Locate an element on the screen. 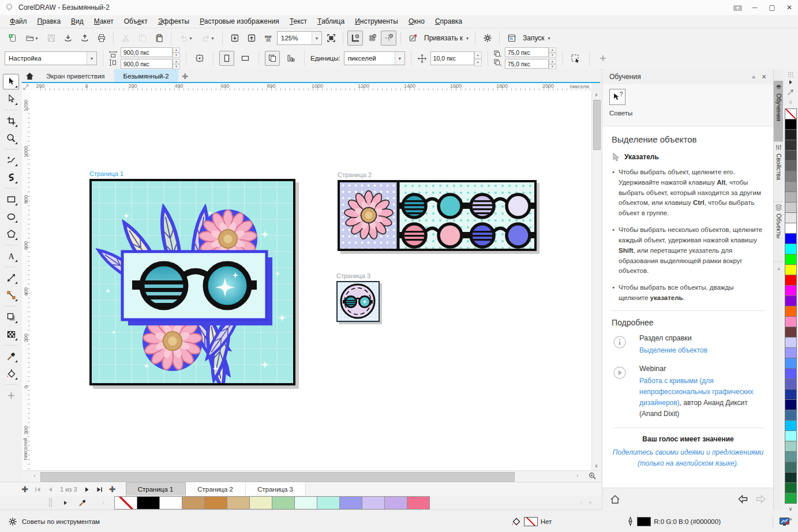  fullscreen-button is located at coordinates (331, 38).